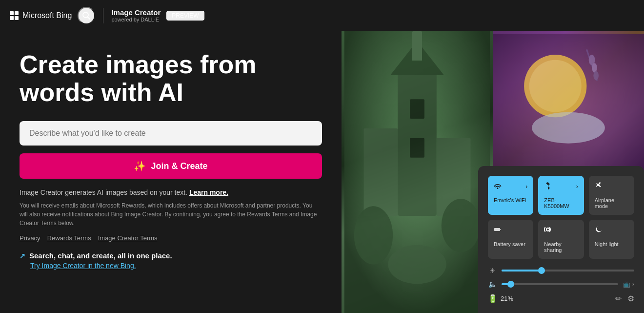  Describe the element at coordinates (501, 299) in the screenshot. I see `battery-info: 🔋 21%` at that location.